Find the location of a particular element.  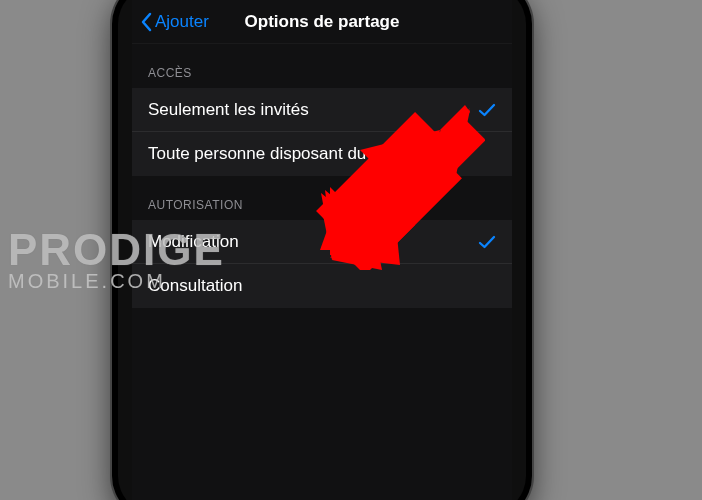

row-consultation: Consultation is located at coordinates (322, 286).